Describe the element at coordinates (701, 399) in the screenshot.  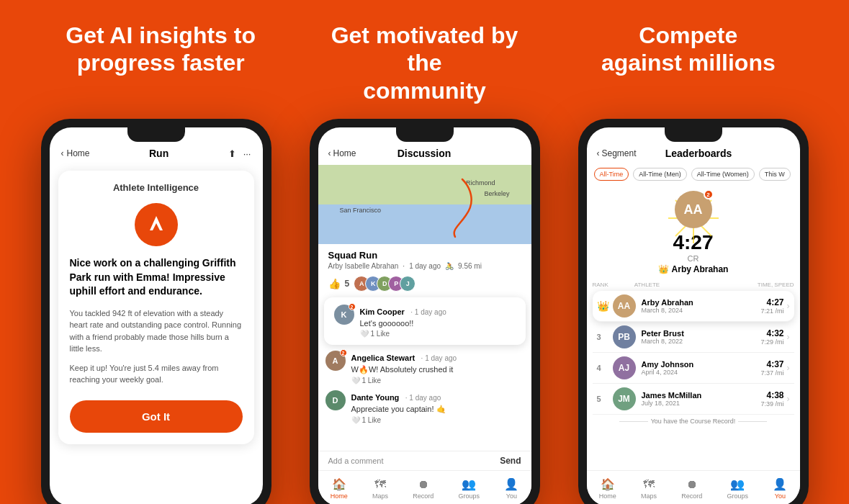
I see `lb-info-5: James McMillan July 18, 2021` at that location.